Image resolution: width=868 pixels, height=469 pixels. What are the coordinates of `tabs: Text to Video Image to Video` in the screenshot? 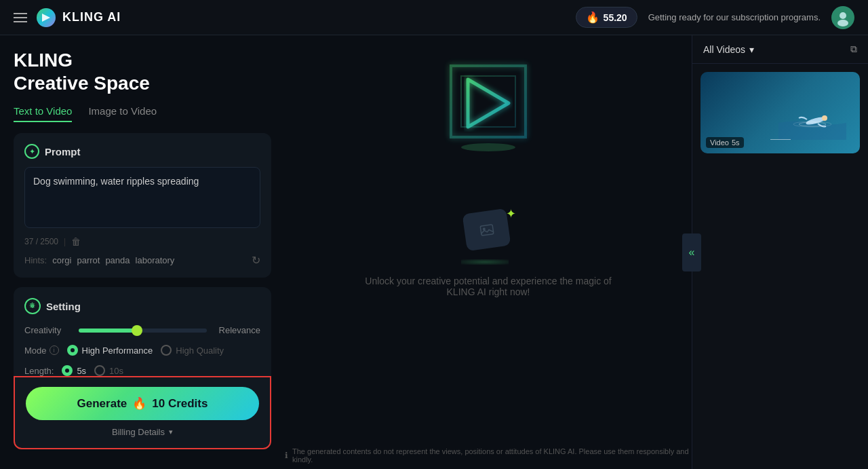 It's located at (142, 114).